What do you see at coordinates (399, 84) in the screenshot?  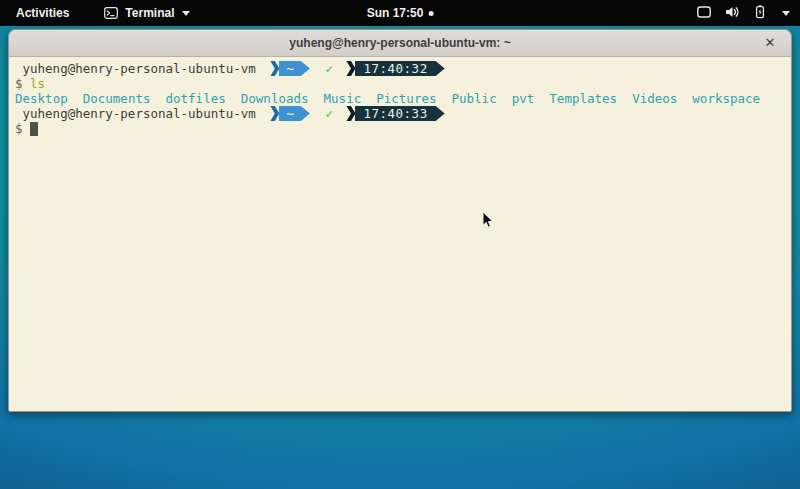 I see `command-line: $ls` at bounding box center [399, 84].